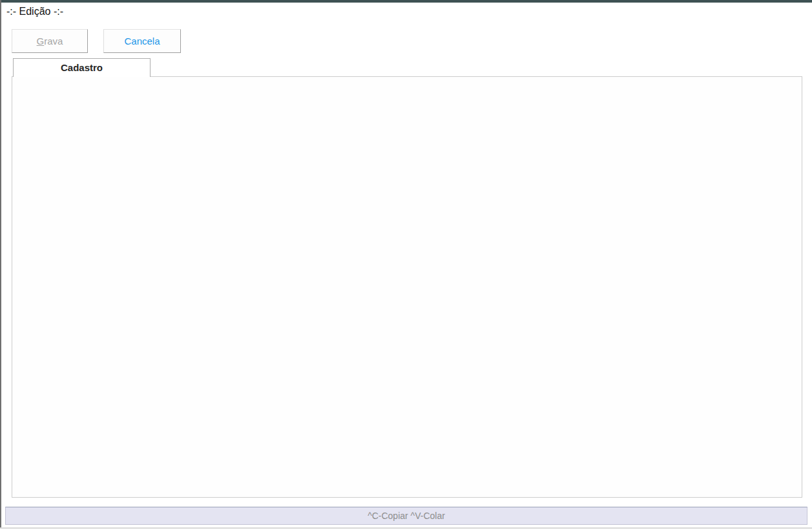 The width and height of the screenshot is (812, 530). I want to click on grava-button-label: Grava, so click(50, 41).